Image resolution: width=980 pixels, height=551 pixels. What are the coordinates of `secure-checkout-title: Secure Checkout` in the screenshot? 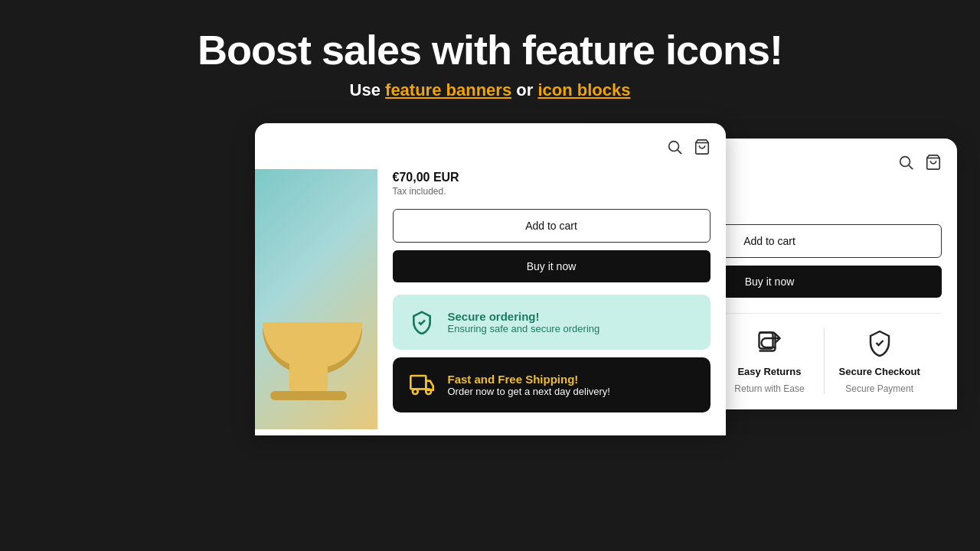 It's located at (880, 372).